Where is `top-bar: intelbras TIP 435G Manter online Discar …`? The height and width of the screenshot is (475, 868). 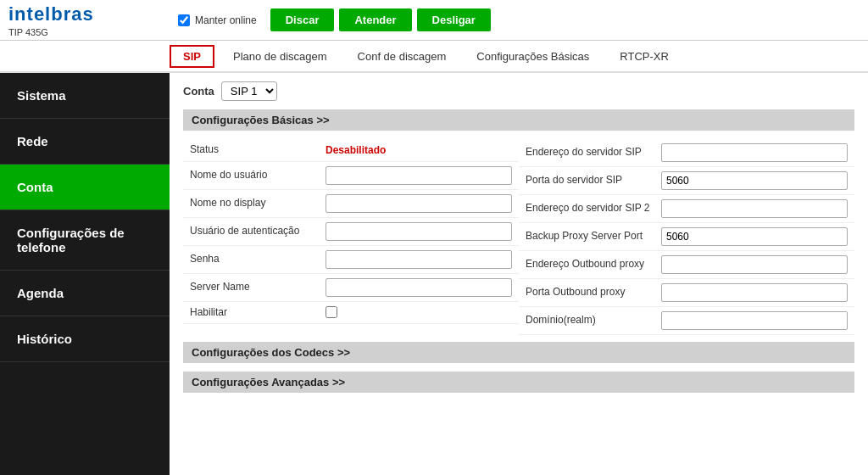
top-bar: intelbras TIP 435G Manter online Discar … is located at coordinates (434, 20).